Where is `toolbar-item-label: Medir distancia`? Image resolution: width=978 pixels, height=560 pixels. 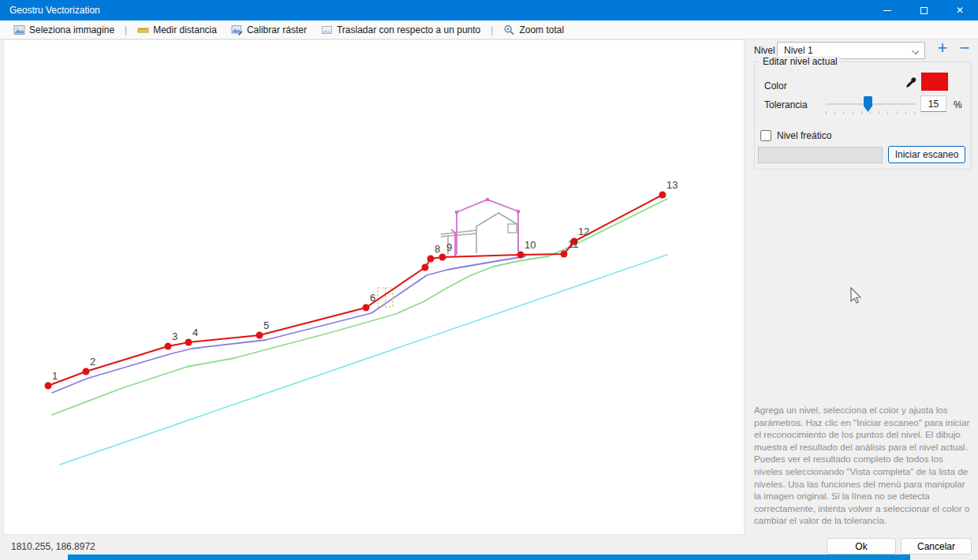
toolbar-item-label: Medir distancia is located at coordinates (185, 30).